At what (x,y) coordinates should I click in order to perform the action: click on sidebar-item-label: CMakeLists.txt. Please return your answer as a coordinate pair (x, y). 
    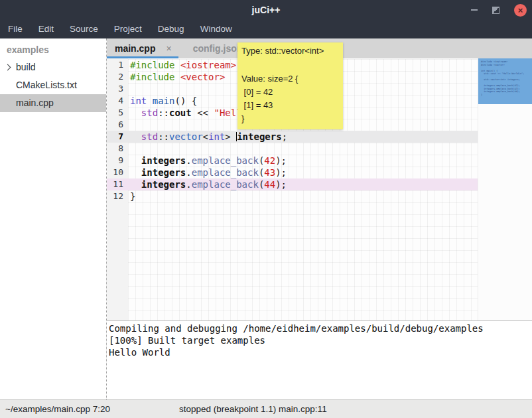
    Looking at the image, I should click on (46, 85).